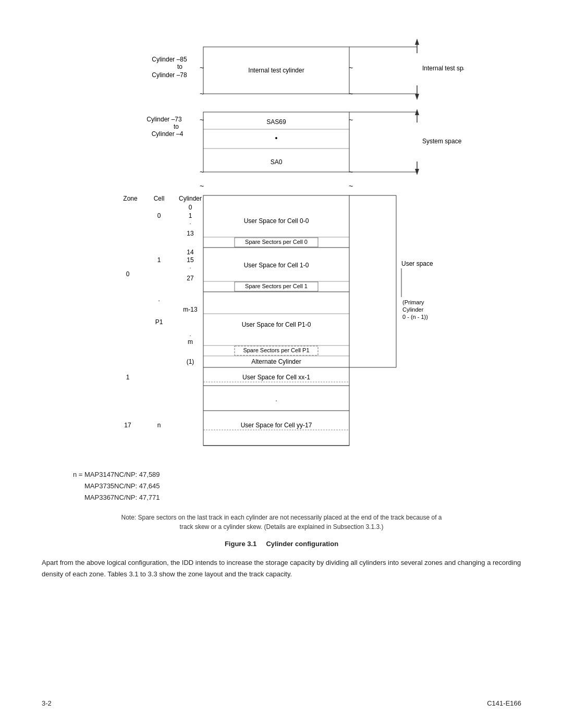 The width and height of the screenshot is (563, 728). I want to click on to2: to, so click(176, 127).